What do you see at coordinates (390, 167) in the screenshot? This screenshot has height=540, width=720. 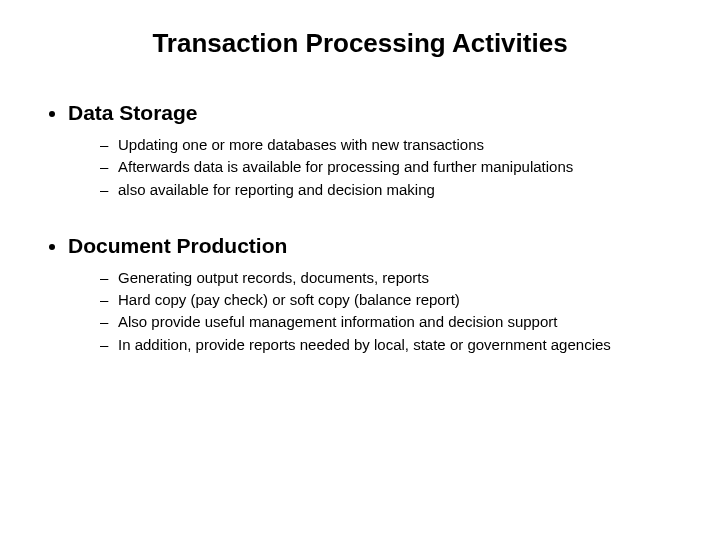 I see `list-item: Afterwards data is available for process…` at bounding box center [390, 167].